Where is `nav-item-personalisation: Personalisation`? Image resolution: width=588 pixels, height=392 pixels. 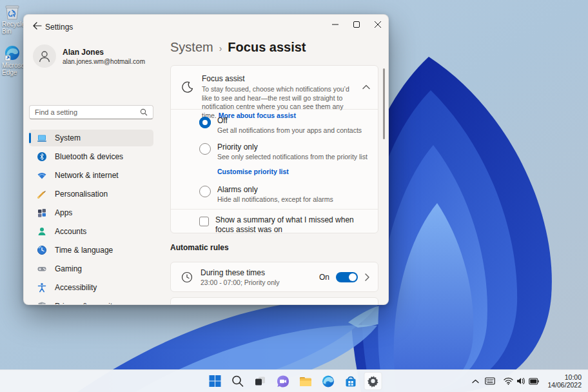 nav-item-personalisation: Personalisation is located at coordinates (92, 194).